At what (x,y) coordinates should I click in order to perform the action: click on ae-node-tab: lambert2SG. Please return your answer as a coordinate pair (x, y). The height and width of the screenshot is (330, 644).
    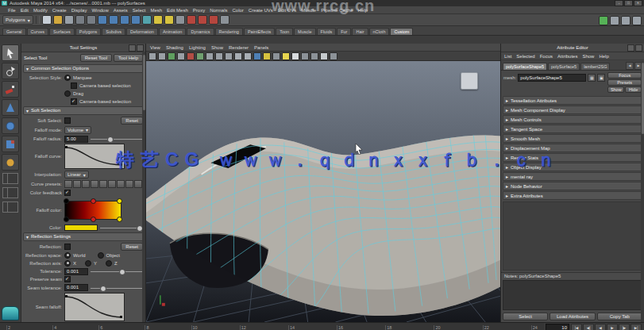
    Looking at the image, I should click on (596, 67).